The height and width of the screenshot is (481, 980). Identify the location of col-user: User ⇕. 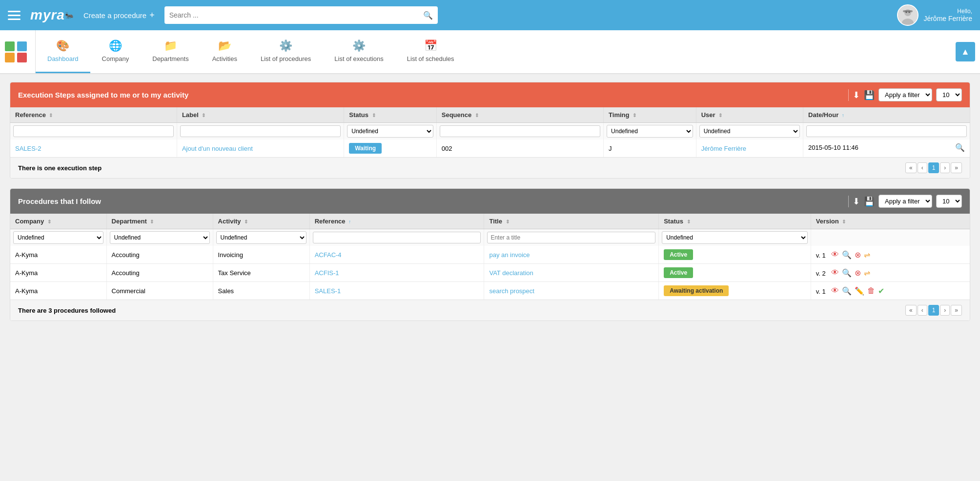
(750, 115).